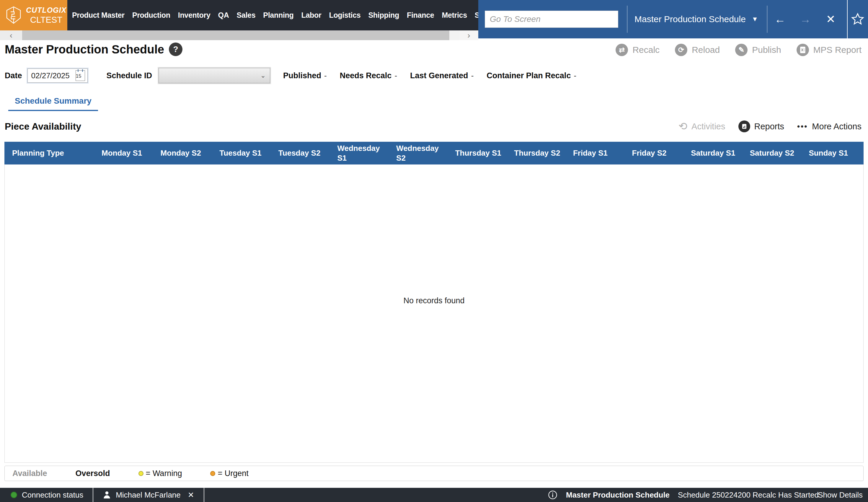 The height and width of the screenshot is (502, 868). Describe the element at coordinates (52, 495) in the screenshot. I see `connection-status-label: Connection status` at that location.